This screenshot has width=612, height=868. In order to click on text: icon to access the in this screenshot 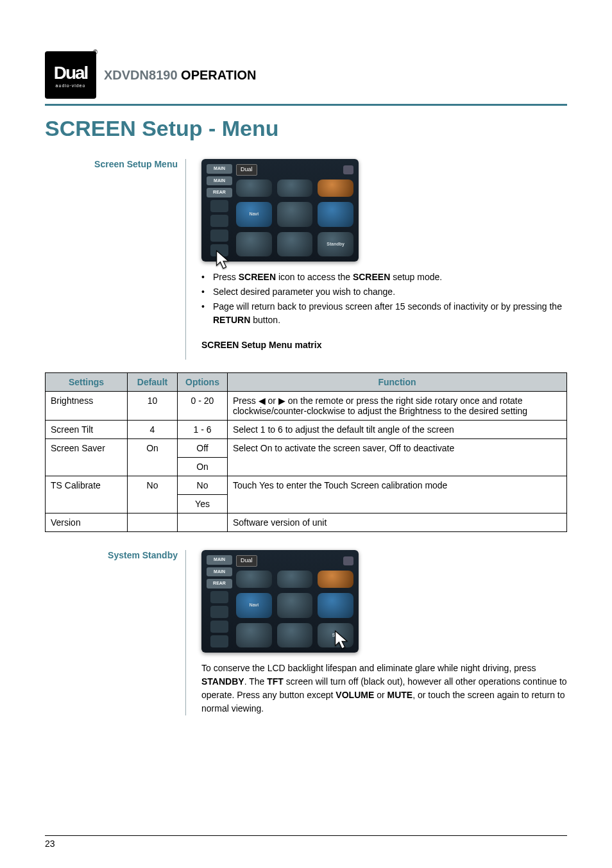, I will do `click(314, 277)`.